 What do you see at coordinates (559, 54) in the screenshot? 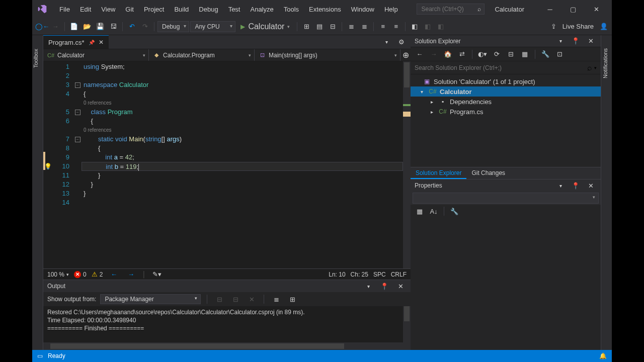
I see `se-preview-button: ⊡` at bounding box center [559, 54].